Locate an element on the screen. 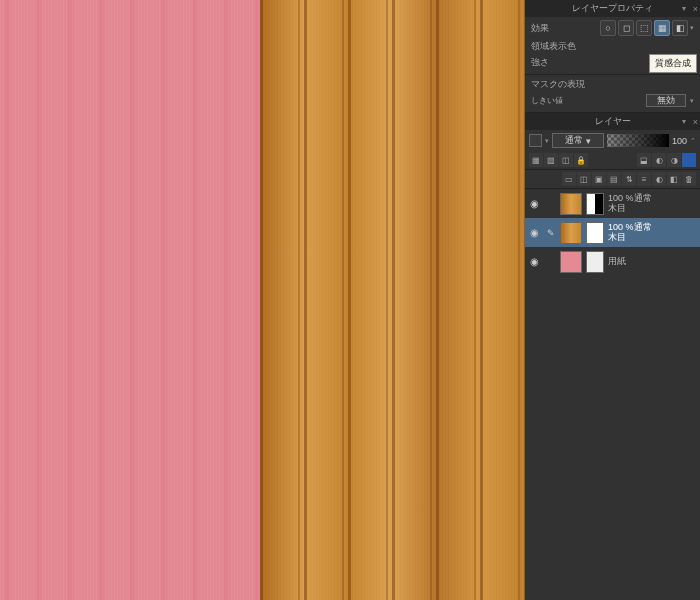  new-folder-icon: ▣ is located at coordinates (599, 179).